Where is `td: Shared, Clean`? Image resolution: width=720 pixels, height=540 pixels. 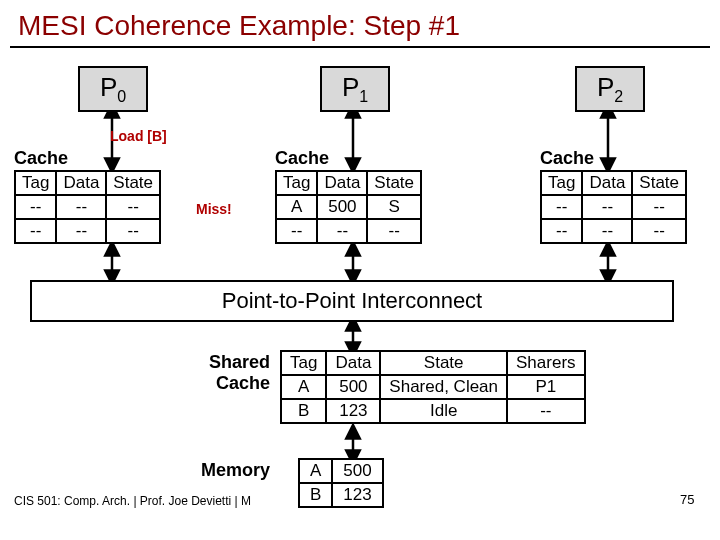 td: Shared, Clean is located at coordinates (444, 387).